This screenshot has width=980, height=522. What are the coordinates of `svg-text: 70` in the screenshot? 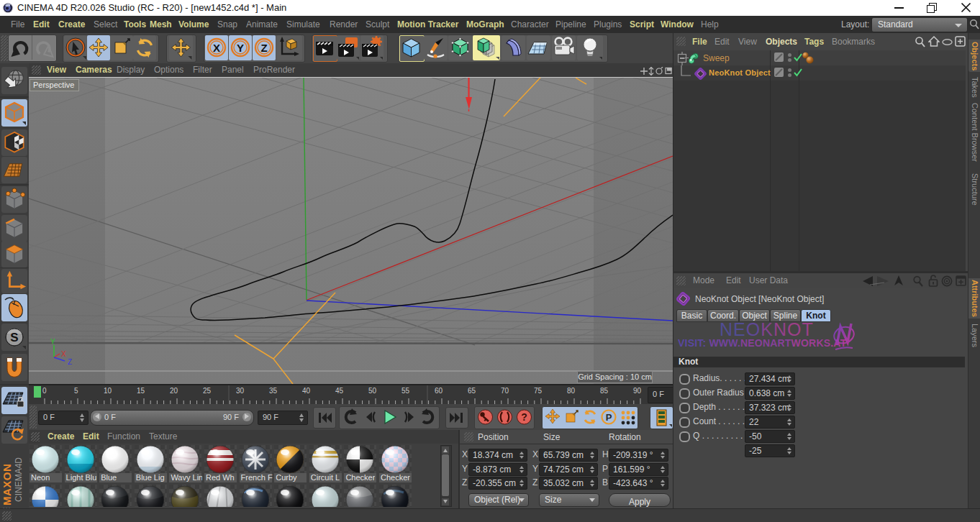 It's located at (505, 391).